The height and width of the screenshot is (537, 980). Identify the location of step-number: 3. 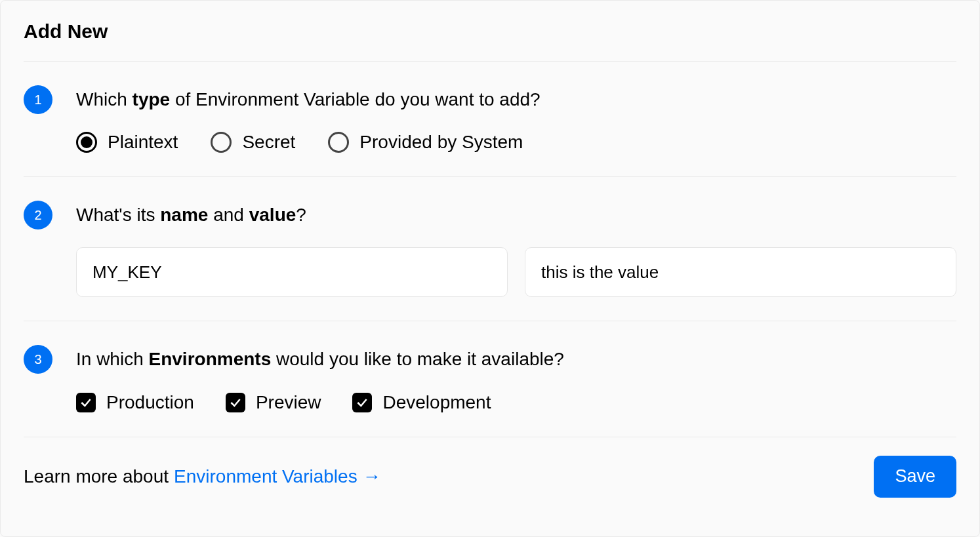
(38, 359).